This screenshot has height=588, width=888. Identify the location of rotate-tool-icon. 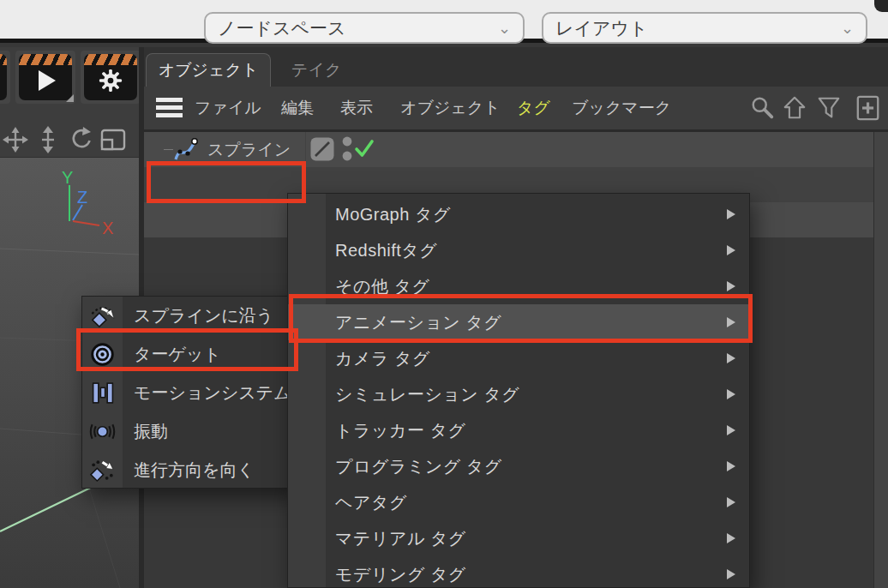
(81, 140).